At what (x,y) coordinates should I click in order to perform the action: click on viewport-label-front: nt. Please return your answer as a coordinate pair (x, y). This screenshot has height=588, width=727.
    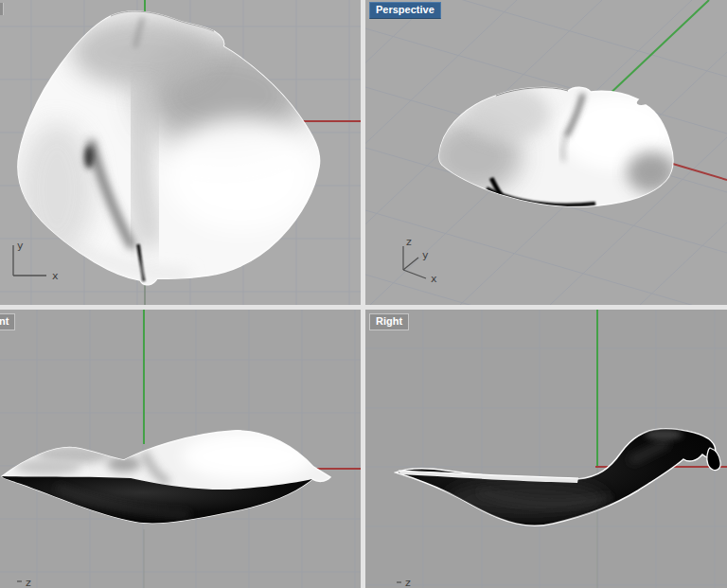
    Looking at the image, I should click on (8, 322).